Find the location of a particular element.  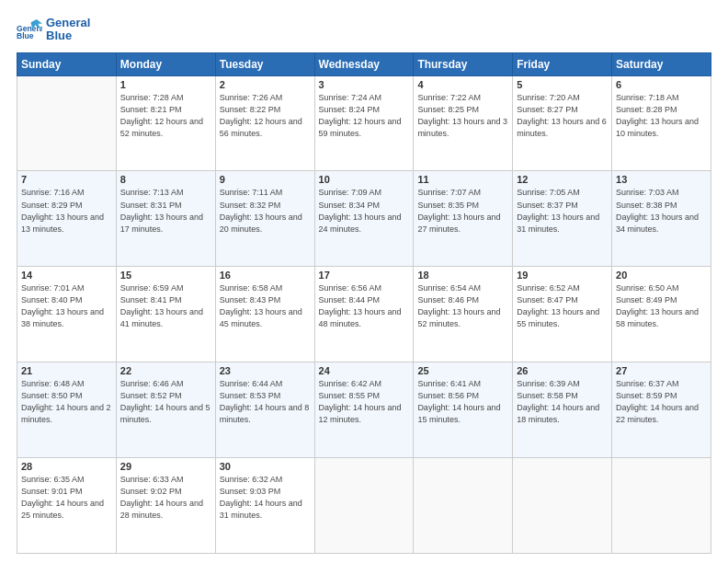

col-header-tuesday: Tuesday is located at coordinates (265, 64).